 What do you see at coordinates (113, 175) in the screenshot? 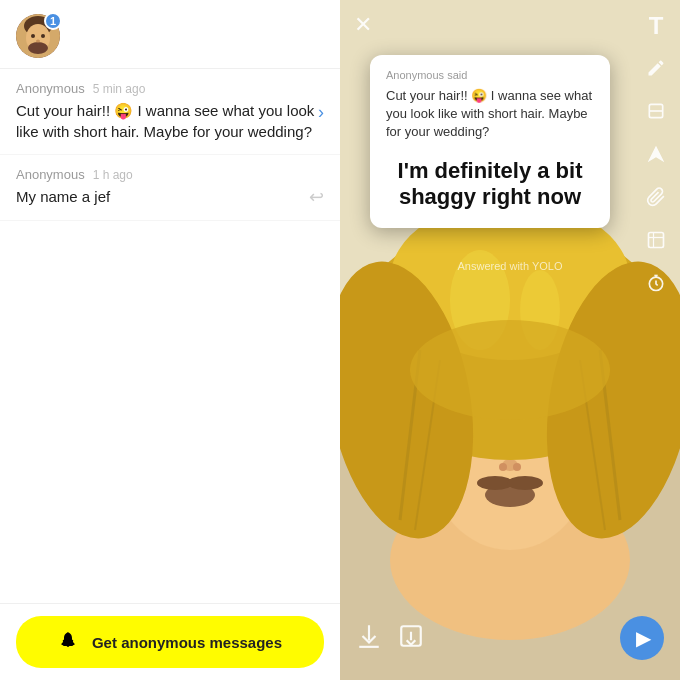
I see `time-ago: 1 h ago` at bounding box center [113, 175].